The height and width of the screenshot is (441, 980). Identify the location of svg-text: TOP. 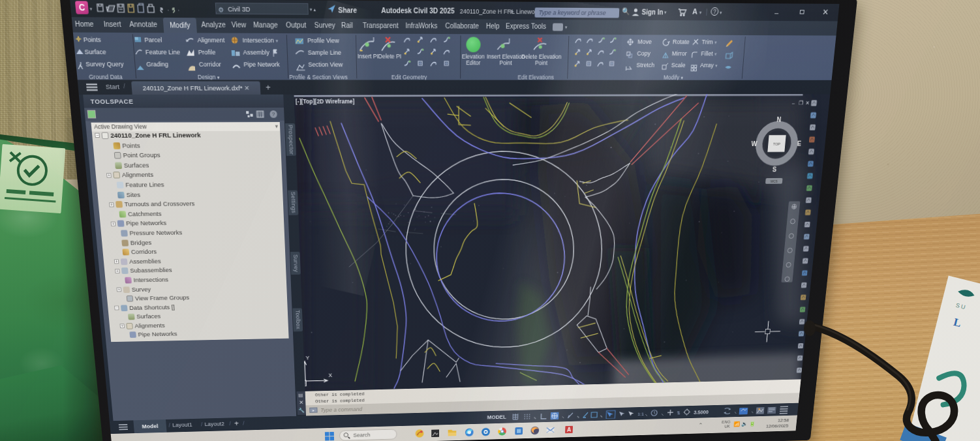
(777, 144).